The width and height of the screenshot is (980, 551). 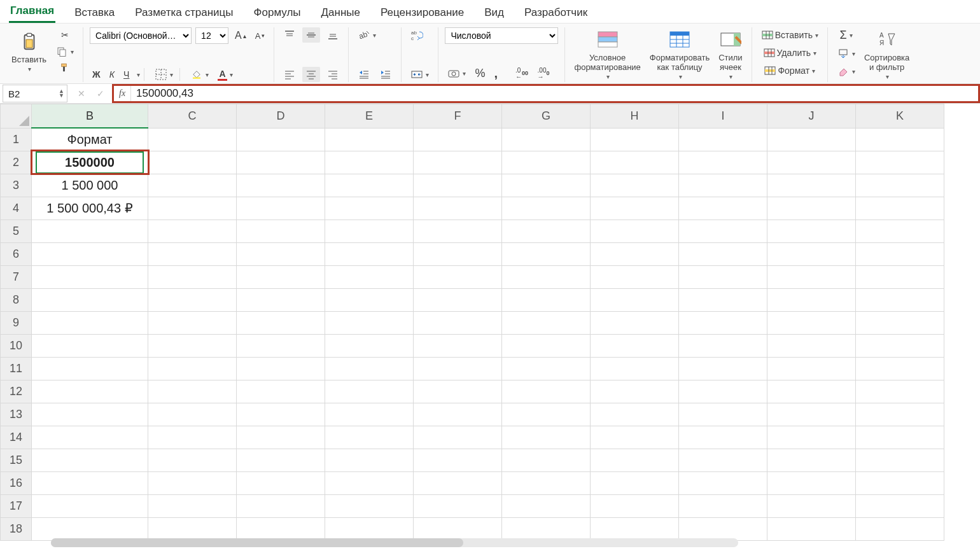 What do you see at coordinates (812, 254) in the screenshot?
I see `cell-J6` at bounding box center [812, 254].